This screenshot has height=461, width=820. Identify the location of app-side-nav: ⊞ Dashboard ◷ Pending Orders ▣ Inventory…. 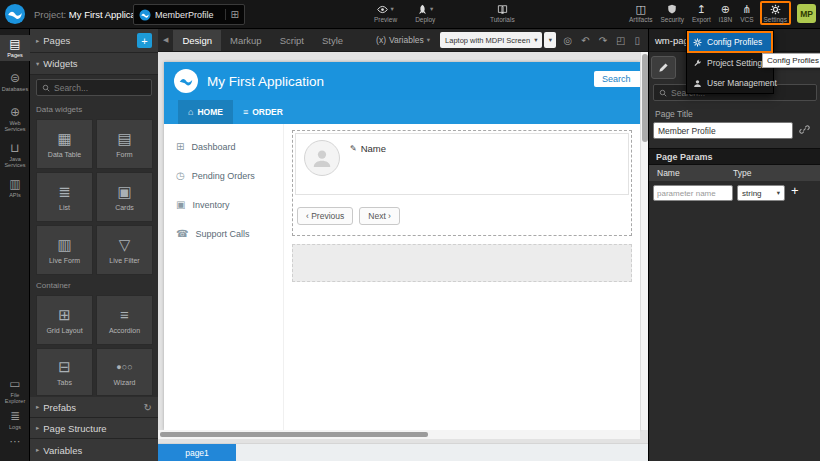
(224, 277).